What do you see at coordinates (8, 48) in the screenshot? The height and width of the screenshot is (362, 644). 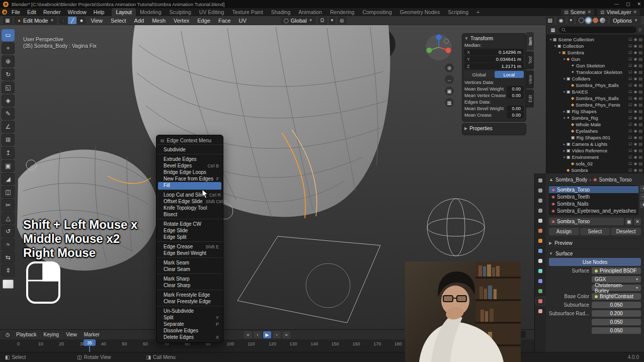 I see `tool-cursor: +` at bounding box center [8, 48].